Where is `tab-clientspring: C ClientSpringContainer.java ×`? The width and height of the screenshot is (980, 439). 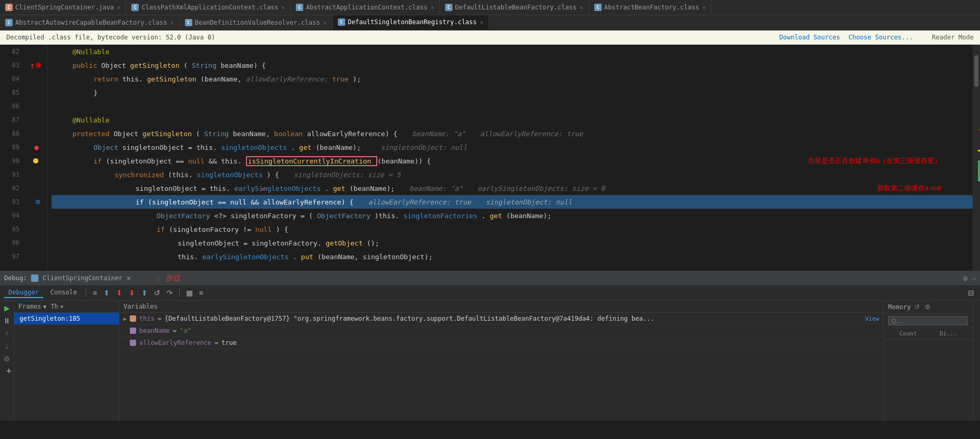
tab-clientspring: C ClientSpringContainer.java × is located at coordinates (63, 7).